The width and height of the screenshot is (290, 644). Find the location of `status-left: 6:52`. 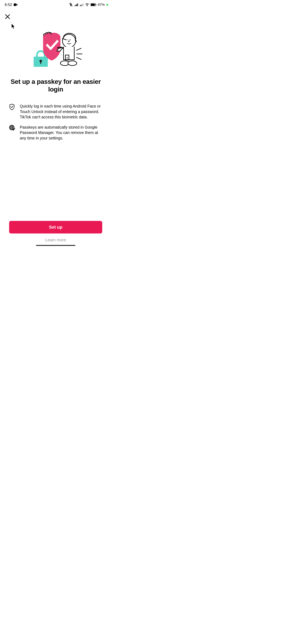

status-left: 6:52 is located at coordinates (11, 5).